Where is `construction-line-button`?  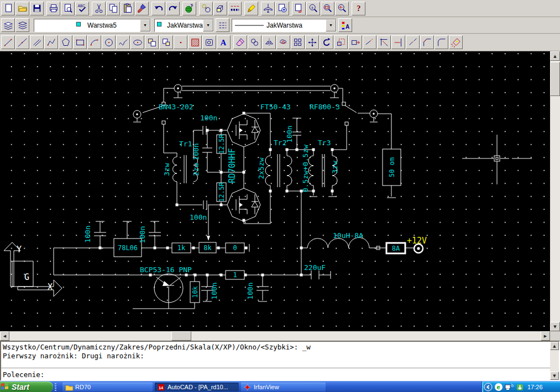
construction-line-button is located at coordinates (22, 42).